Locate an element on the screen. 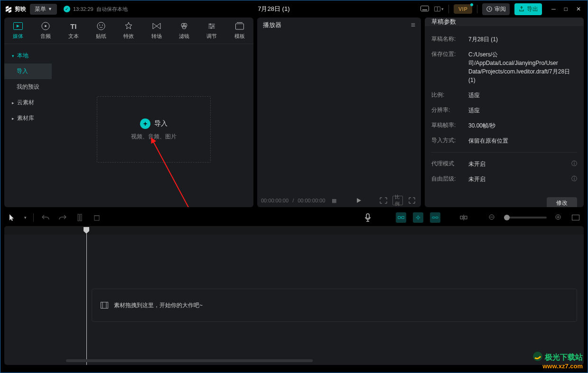 The image size is (588, 373). logo-icon is located at coordinates (9, 9).